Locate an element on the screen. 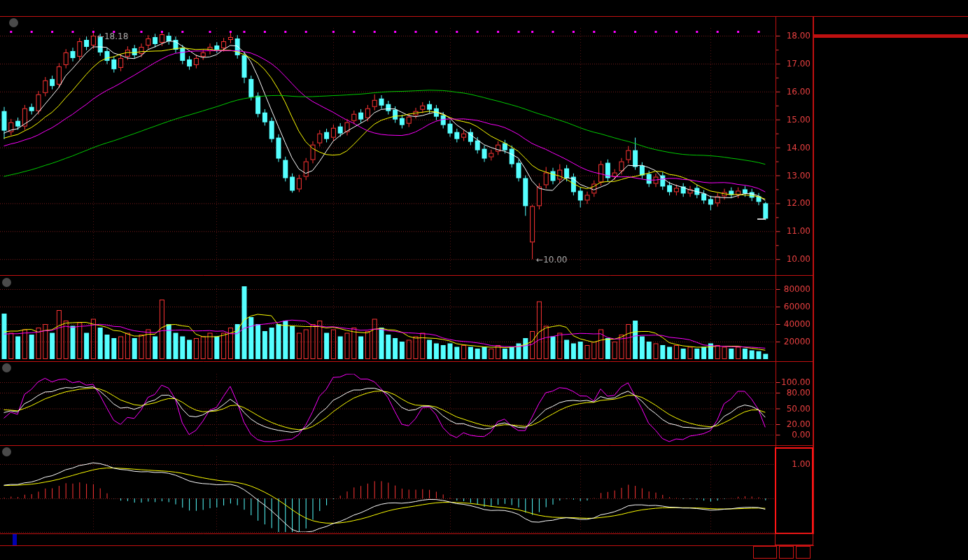  volume-pane-header is located at coordinates (24, 283).